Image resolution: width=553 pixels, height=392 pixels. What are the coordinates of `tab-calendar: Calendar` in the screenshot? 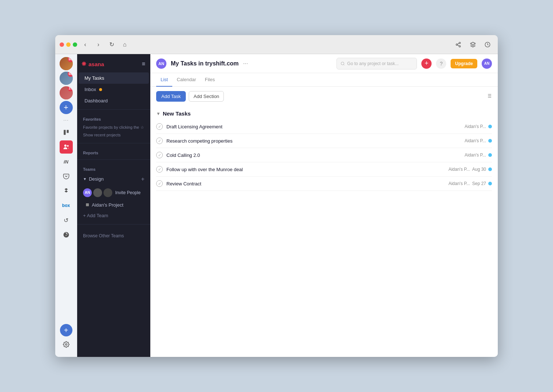 It's located at (187, 80).